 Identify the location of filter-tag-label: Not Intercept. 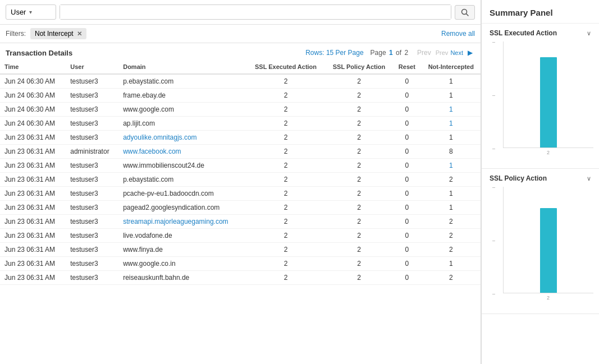
(54, 34).